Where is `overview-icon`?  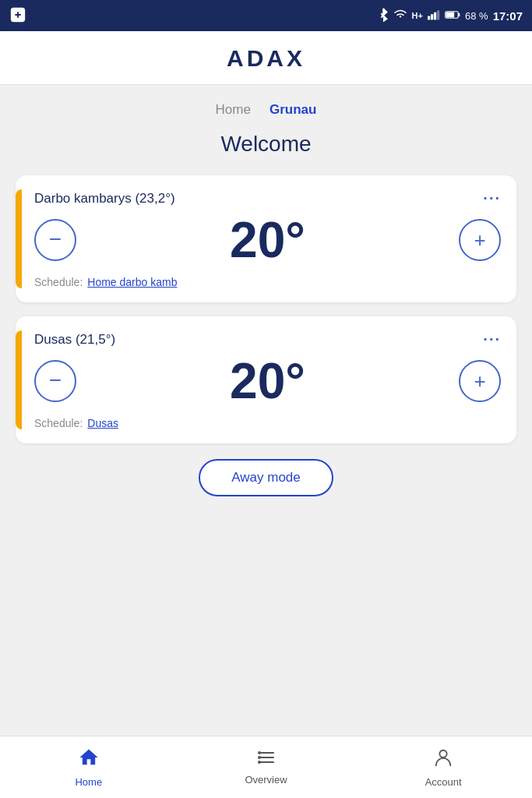
overview-icon is located at coordinates (266, 760).